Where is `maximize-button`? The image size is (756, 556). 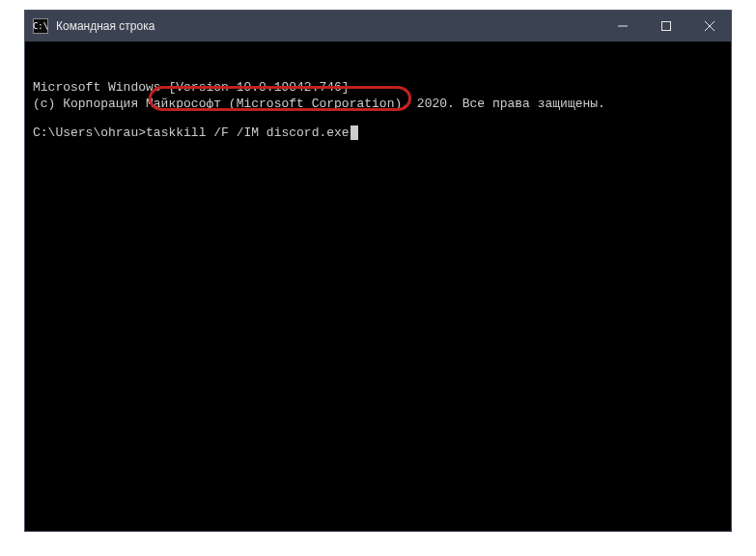 maximize-button is located at coordinates (666, 26).